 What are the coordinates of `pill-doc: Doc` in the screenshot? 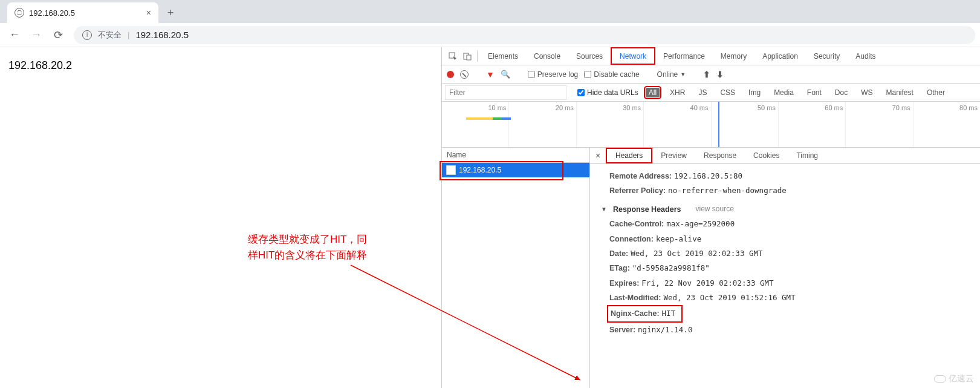 It's located at (842, 93).